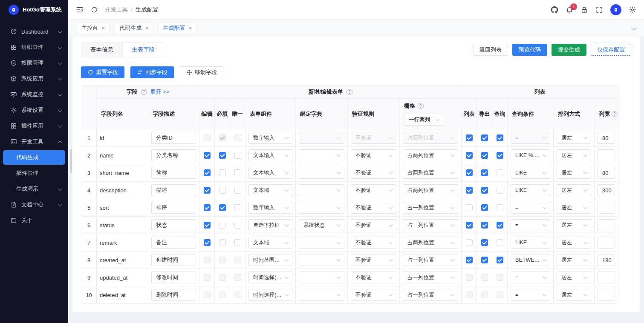  I want to click on grid-layout-select: 一行两列, so click(424, 120).